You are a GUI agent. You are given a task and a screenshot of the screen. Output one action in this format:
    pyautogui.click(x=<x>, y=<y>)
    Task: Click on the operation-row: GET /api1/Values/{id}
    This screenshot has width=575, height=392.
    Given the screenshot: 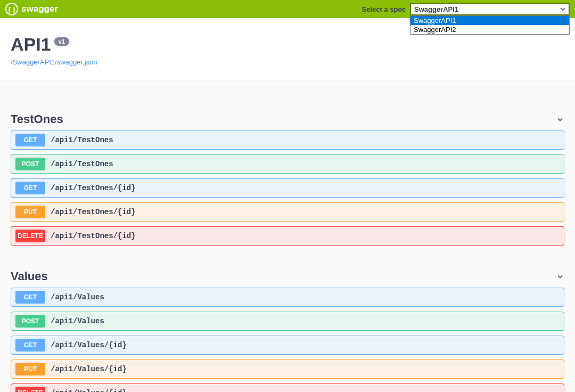 What is the action you would take?
    pyautogui.click(x=288, y=345)
    